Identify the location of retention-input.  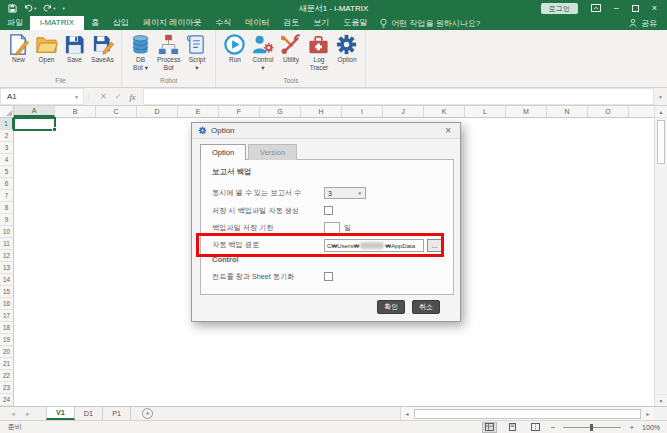
(332, 228).